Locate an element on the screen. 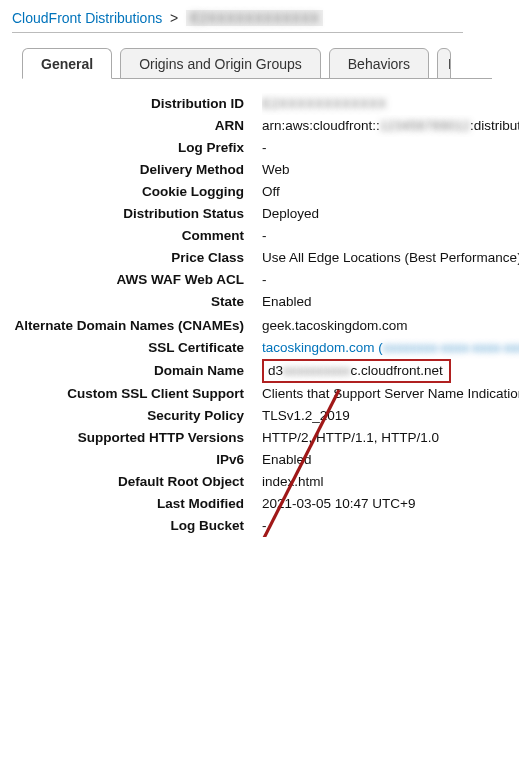  value-default-root: index.html is located at coordinates (390, 482).